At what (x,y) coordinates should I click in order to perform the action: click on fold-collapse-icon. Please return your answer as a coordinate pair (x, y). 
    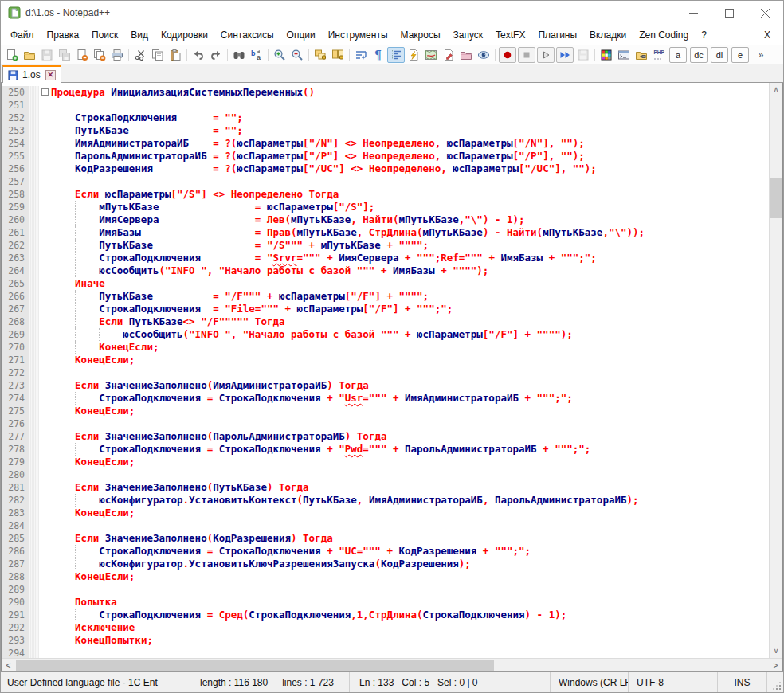
    Looking at the image, I should click on (45, 92).